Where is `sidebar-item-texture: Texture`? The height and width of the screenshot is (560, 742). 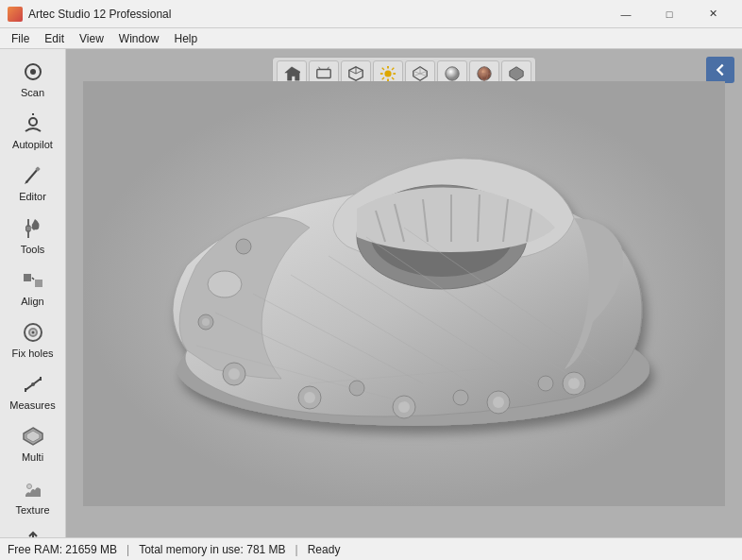
sidebar-item-texture: Texture is located at coordinates (33, 495).